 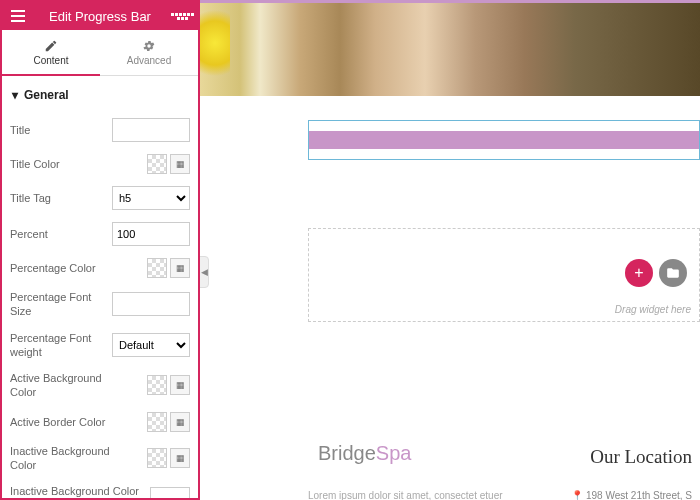 What do you see at coordinates (100, 94) in the screenshot?
I see `section-general: ▾ General` at bounding box center [100, 94].